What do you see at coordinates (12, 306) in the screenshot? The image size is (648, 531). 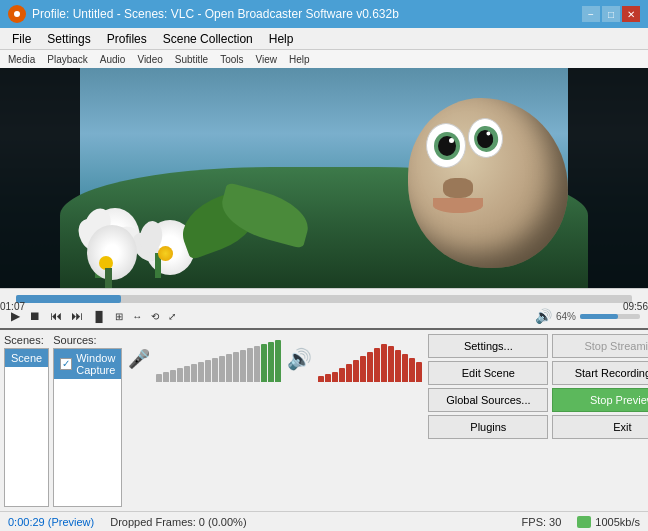 I see `vlc-time-current: 01:07` at bounding box center [12, 306].